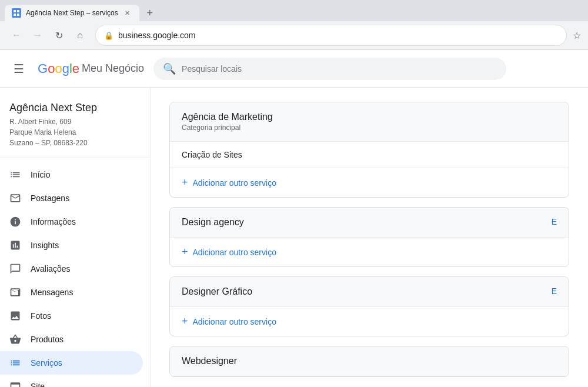  I want to click on forward-button: →, so click(38, 35).